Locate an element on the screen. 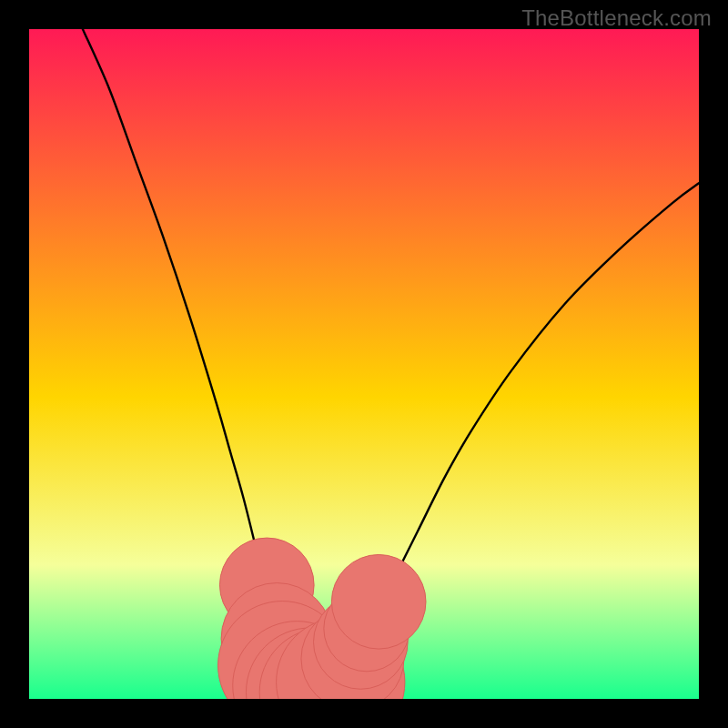  watermark-text: TheBottleneck.com is located at coordinates (617, 18).